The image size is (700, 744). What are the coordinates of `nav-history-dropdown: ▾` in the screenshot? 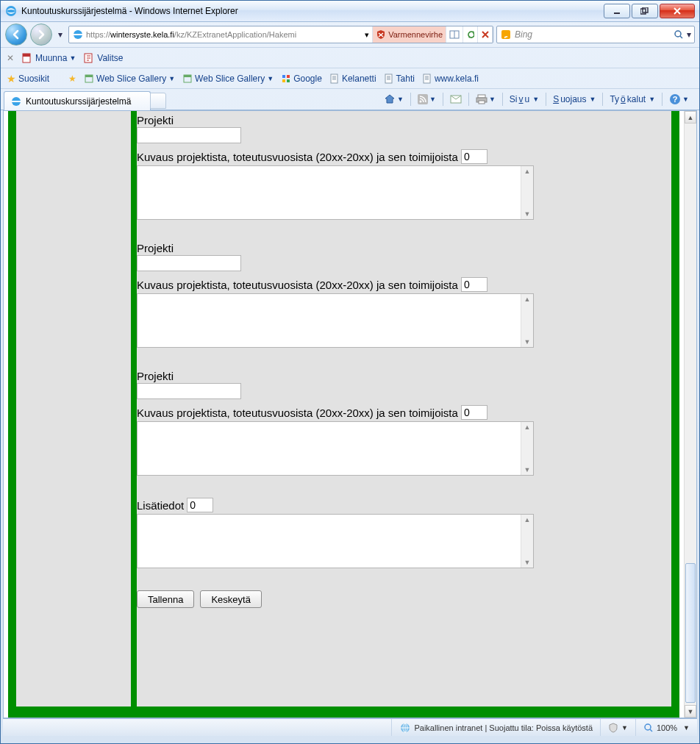 It's located at (60, 35).